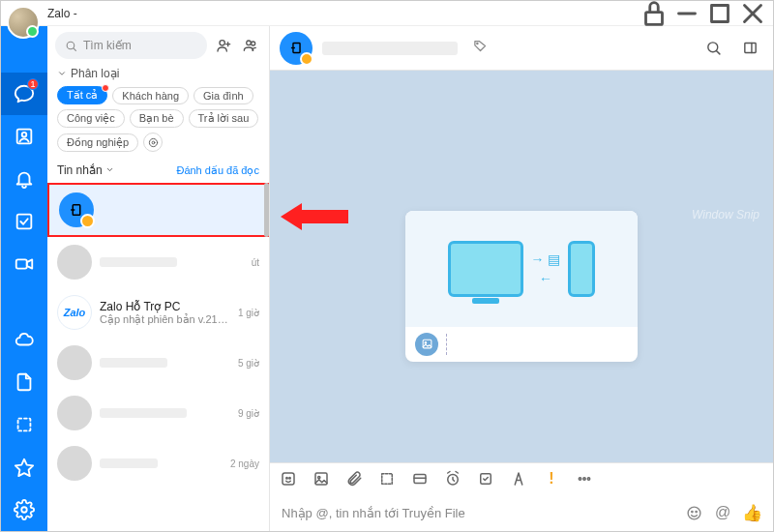 The height and width of the screenshot is (532, 774). What do you see at coordinates (750, 48) in the screenshot?
I see `sidebar-toggle-icon` at bounding box center [750, 48].